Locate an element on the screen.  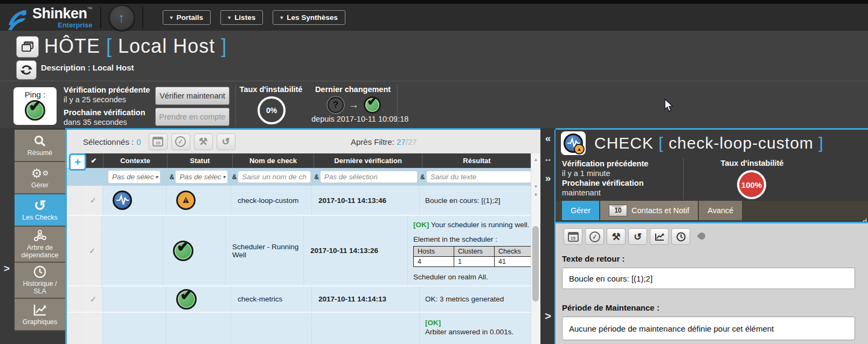
sidebar-item-historique-sla: Historique / SLA is located at coordinates (40, 280).